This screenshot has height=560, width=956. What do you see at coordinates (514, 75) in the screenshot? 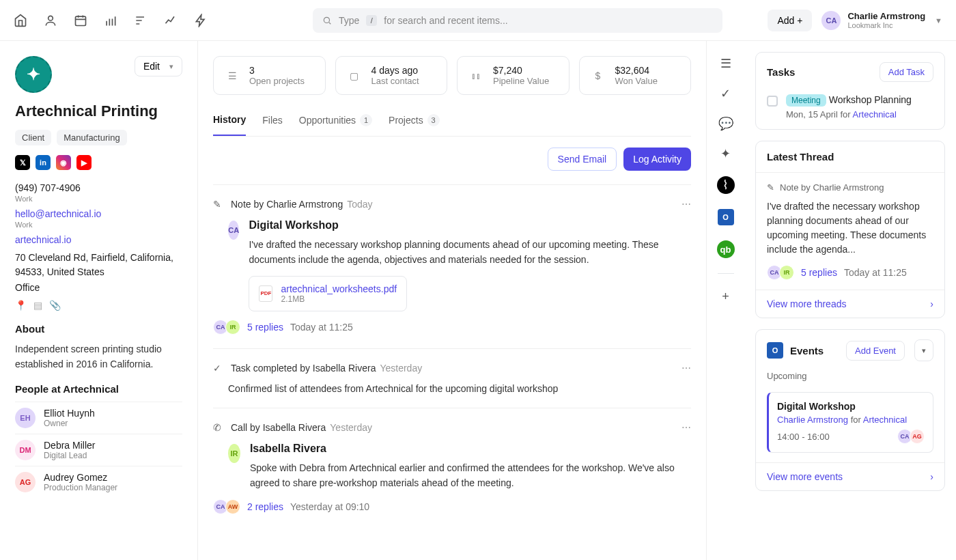
I see `stat-pipeline: ⫾⫾$7,240Pipeline Value` at bounding box center [514, 75].